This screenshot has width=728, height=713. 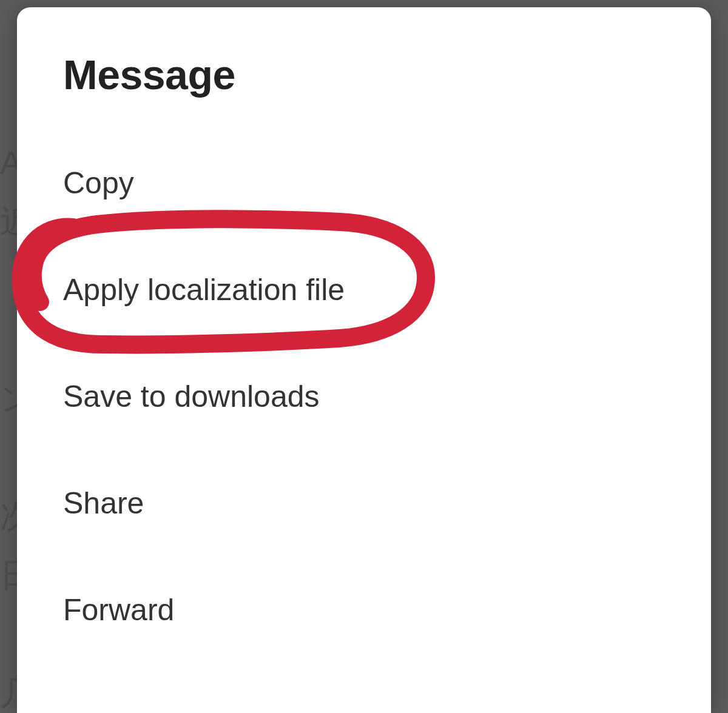 I want to click on menu-item-share: Share, so click(x=364, y=503).